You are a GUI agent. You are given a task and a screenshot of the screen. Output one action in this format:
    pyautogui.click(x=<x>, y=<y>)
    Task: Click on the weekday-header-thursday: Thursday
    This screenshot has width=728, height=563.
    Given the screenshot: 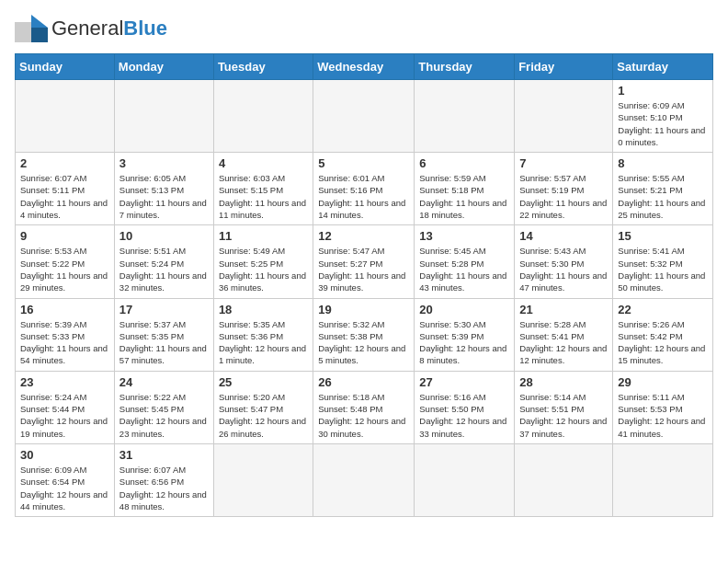 What is the action you would take?
    pyautogui.click(x=465, y=67)
    